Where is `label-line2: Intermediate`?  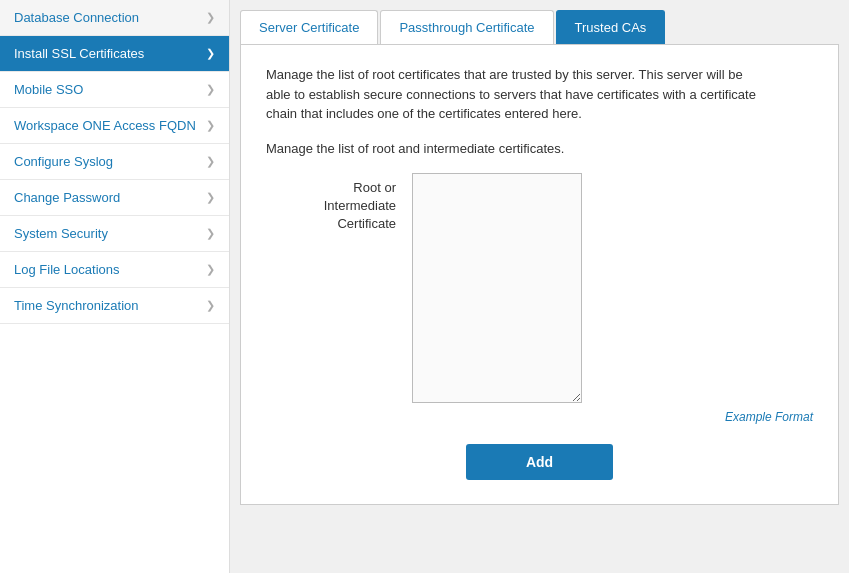
label-line2: Intermediate is located at coordinates (360, 206).